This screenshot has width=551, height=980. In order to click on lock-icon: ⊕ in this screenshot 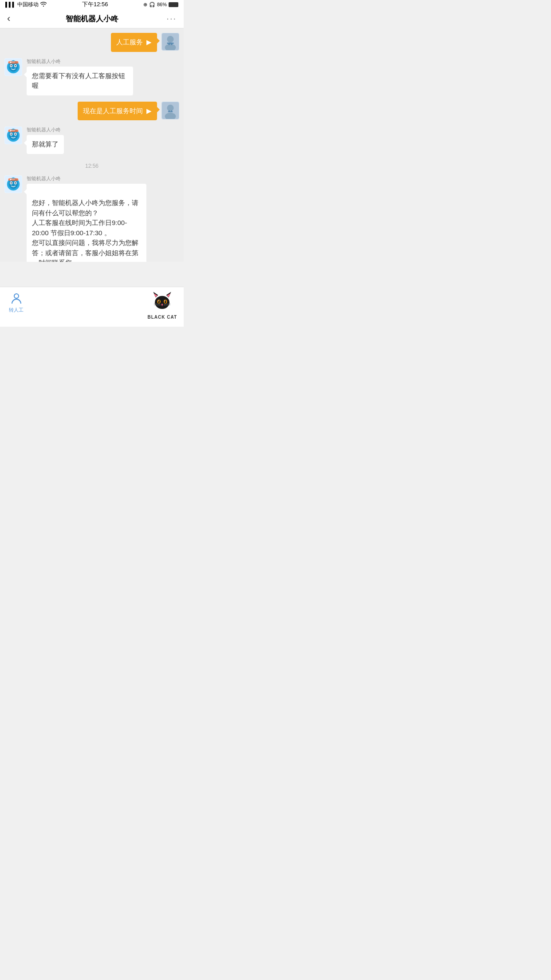, I will do `click(146, 4)`.